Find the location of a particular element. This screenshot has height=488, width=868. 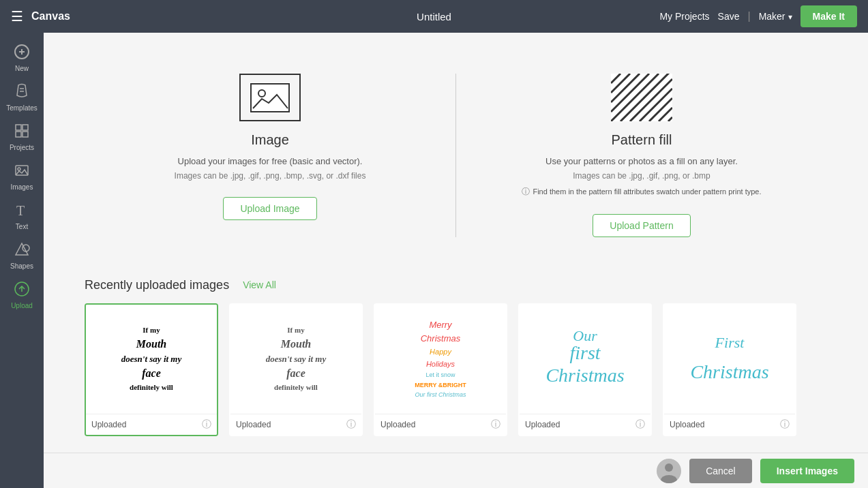

image-thumbnail: First Christmas is located at coordinates (730, 359).